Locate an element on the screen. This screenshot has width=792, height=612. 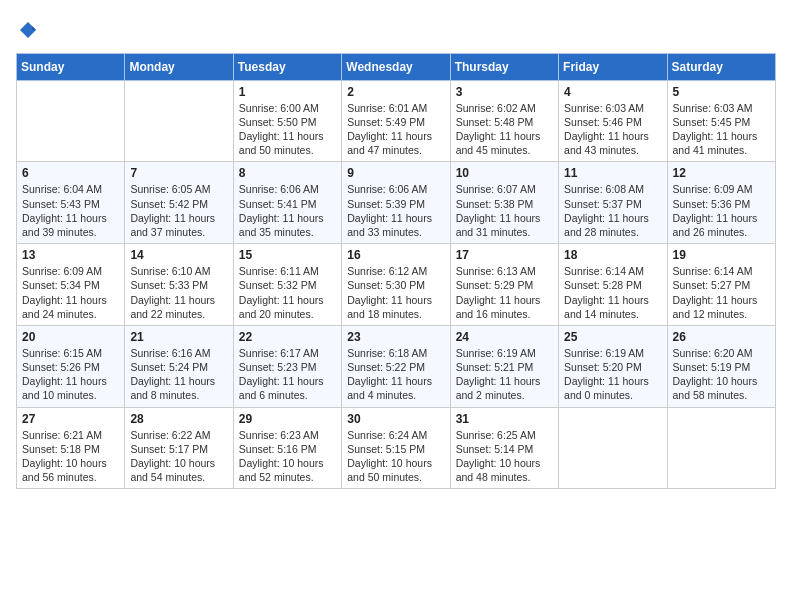
day-info: Sunrise: 6:02 AM Sunset: 5:48 PM Dayligh… is located at coordinates (504, 130).